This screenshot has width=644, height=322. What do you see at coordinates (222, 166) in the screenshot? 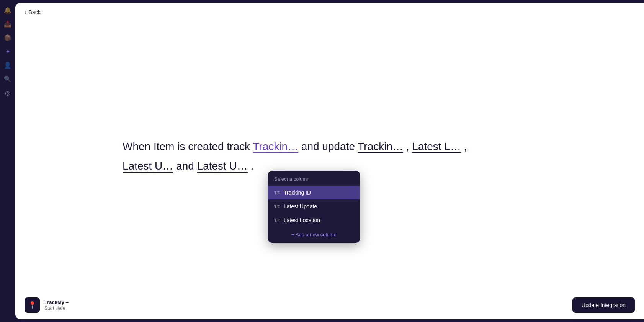
I see `token-latest-u2: Latest U…` at bounding box center [222, 166].